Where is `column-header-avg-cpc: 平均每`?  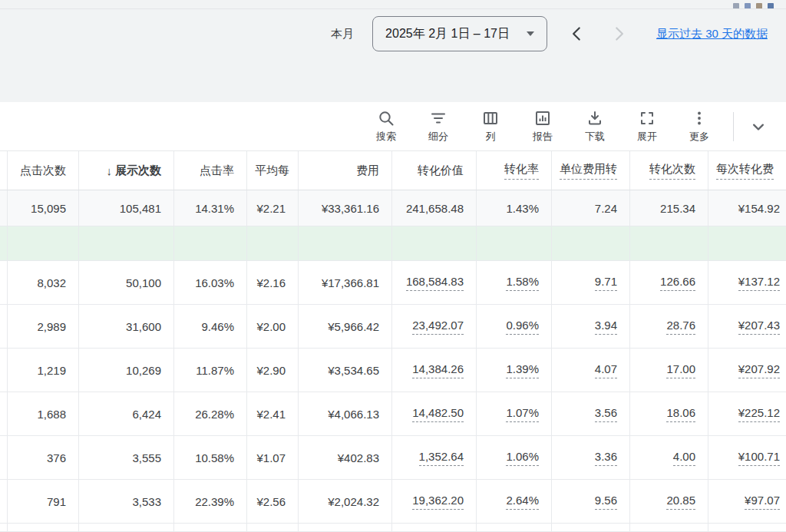
column-header-avg-cpc: 平均每 is located at coordinates (273, 170).